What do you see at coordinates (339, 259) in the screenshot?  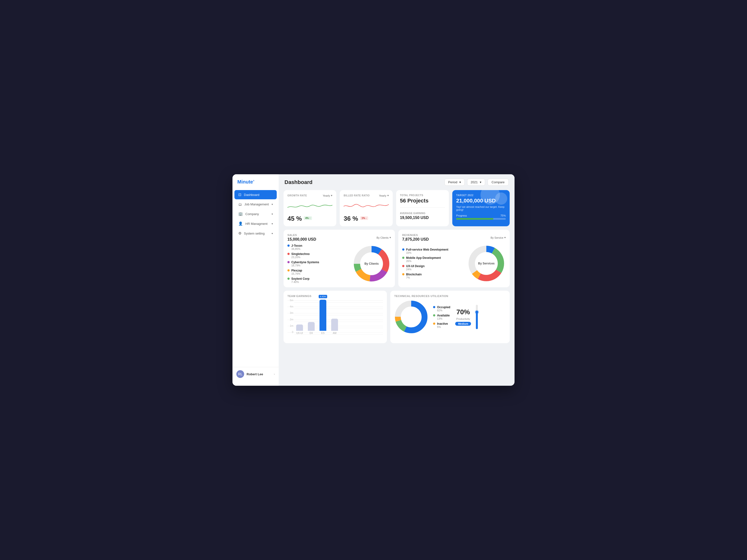 I see `sales-card: SALES 15,000,000 USD By Clients ▾` at bounding box center [339, 259].